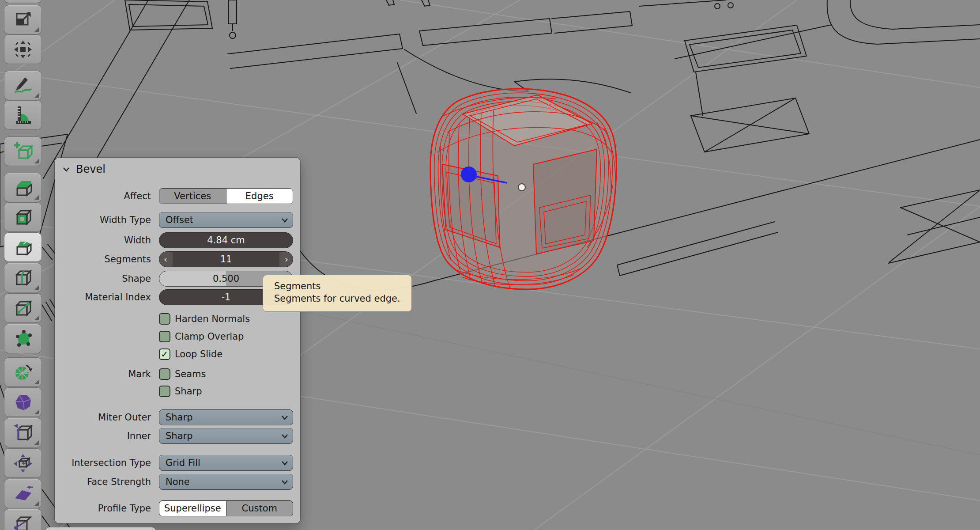  What do you see at coordinates (226, 220) in the screenshot?
I see `width-type-dropdown: Offset` at bounding box center [226, 220].